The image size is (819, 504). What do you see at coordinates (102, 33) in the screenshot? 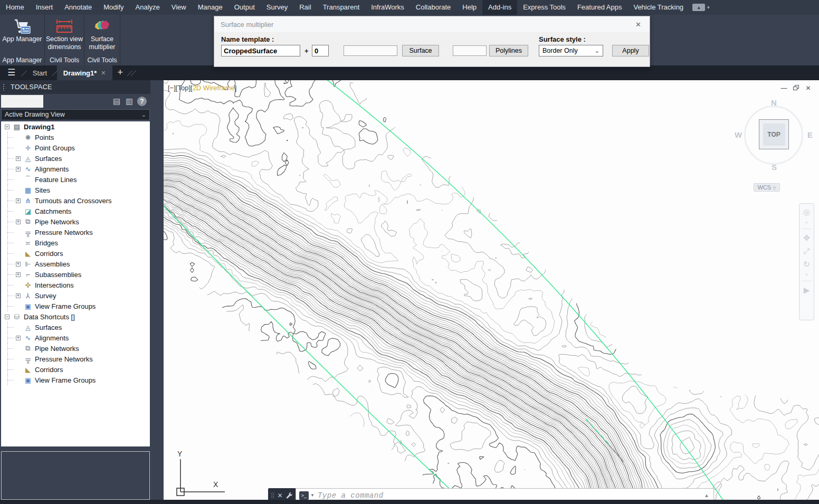
I see `surface-multiplier-button: Surface multiplier` at bounding box center [102, 33].